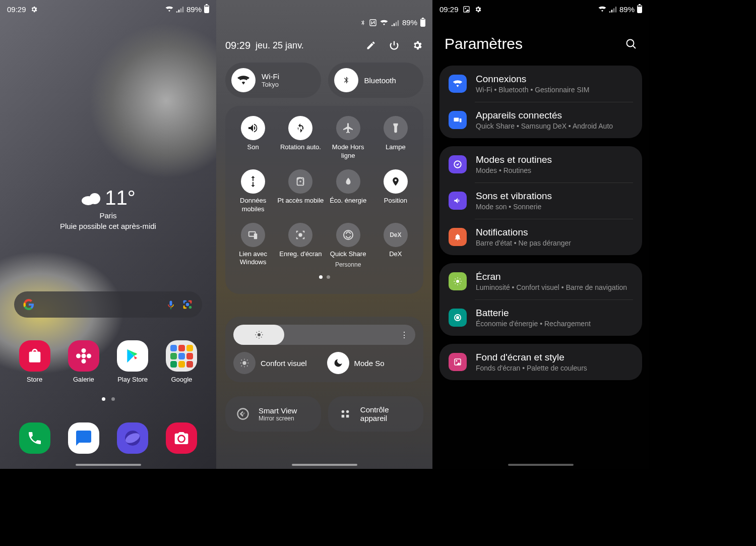  What do you see at coordinates (84, 356) in the screenshot?
I see `gallery-icon` at bounding box center [84, 356].